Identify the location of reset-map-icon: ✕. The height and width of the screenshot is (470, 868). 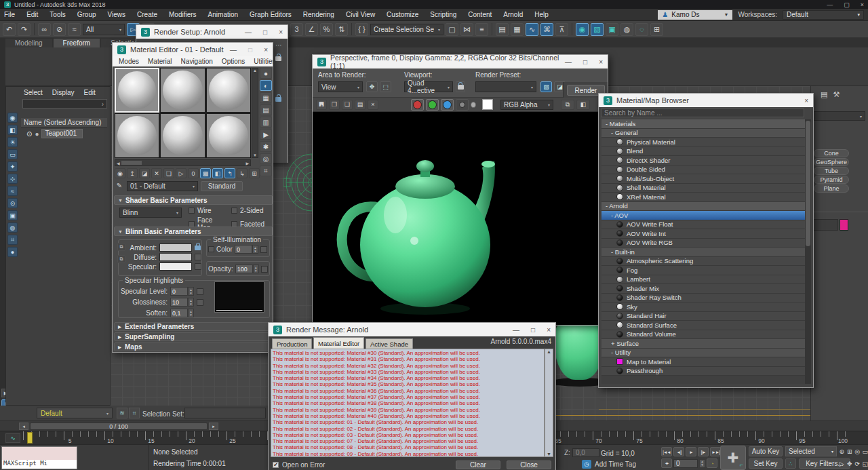
(157, 174).